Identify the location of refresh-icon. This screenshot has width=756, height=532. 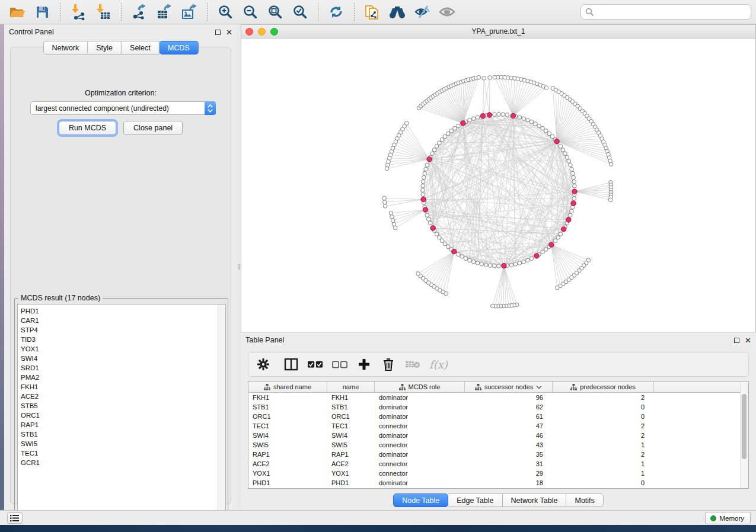
(336, 12).